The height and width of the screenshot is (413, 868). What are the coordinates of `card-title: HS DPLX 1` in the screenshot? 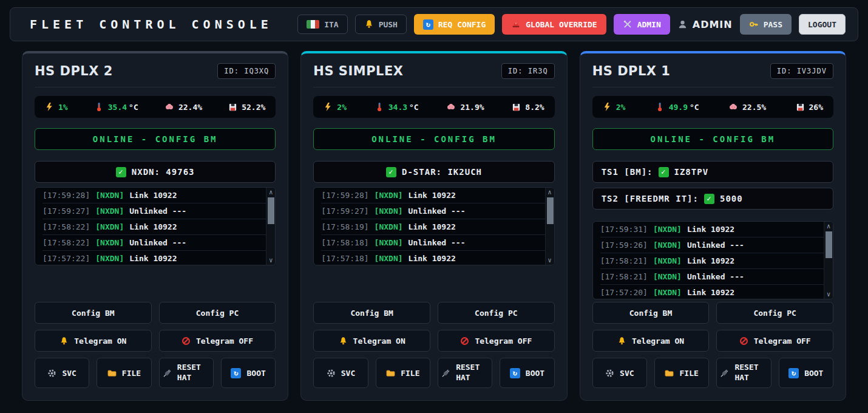 It's located at (631, 71).